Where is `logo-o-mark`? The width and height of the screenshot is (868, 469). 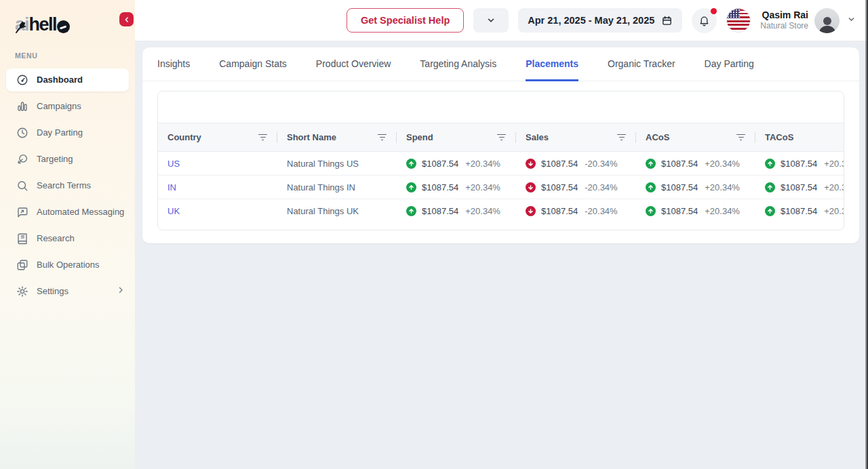 logo-o-mark is located at coordinates (64, 27).